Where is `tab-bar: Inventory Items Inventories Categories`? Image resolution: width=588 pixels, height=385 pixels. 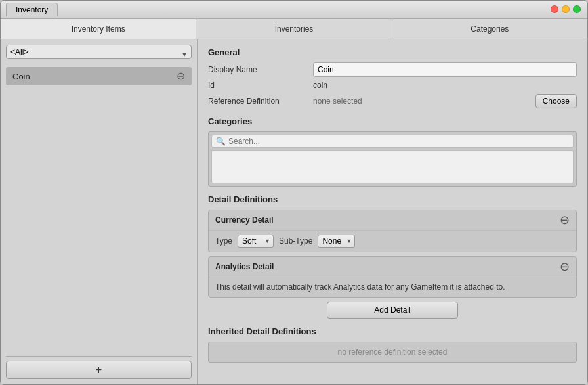 tab-bar: Inventory Items Inventories Categories is located at coordinates (294, 29).